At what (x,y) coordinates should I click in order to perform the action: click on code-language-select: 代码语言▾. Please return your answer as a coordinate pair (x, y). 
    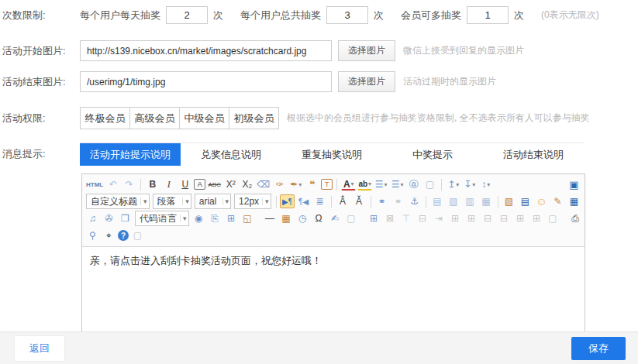
    Looking at the image, I should click on (162, 218).